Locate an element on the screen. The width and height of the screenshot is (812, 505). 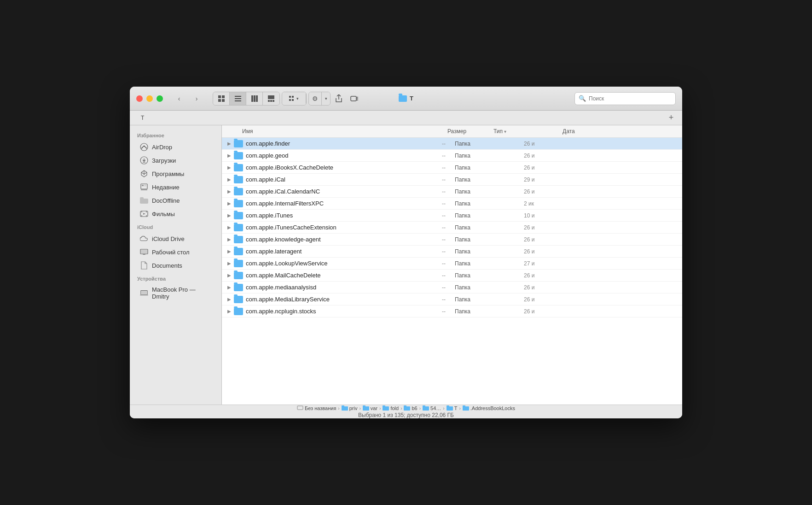
view-gallery-button is located at coordinates (271, 99).